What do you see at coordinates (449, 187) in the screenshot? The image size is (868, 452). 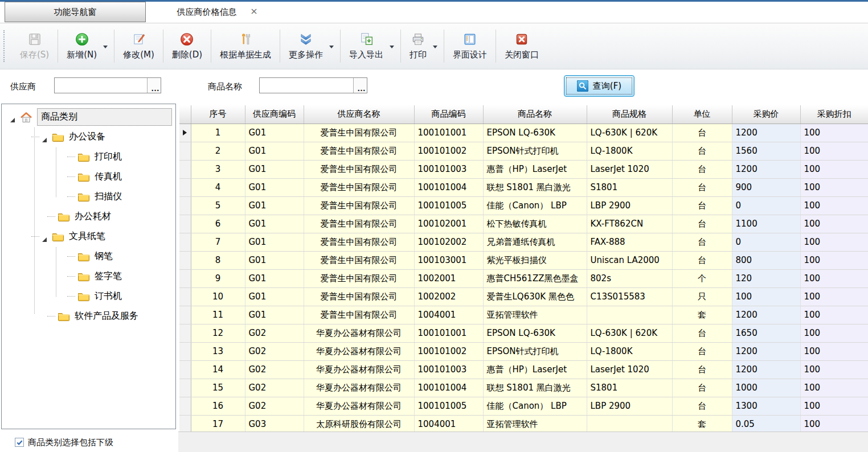 I see `table-cell: 100101004` at bounding box center [449, 187].